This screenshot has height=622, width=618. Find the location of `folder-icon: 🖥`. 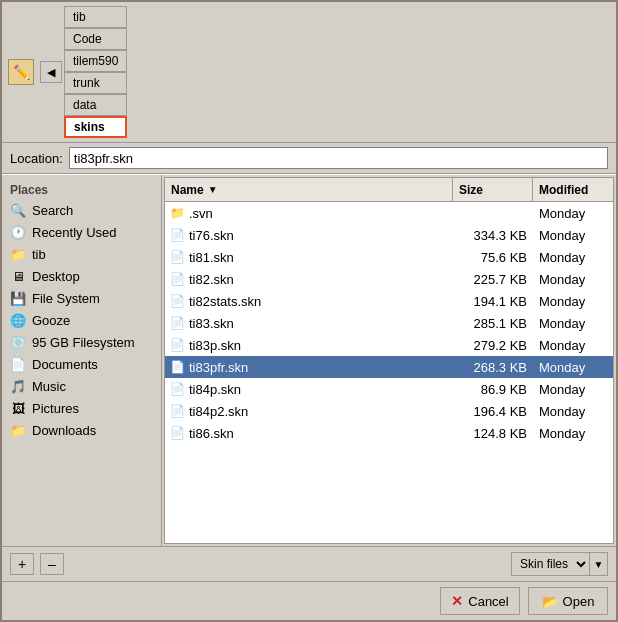

folder-icon: 🖥 is located at coordinates (18, 276).